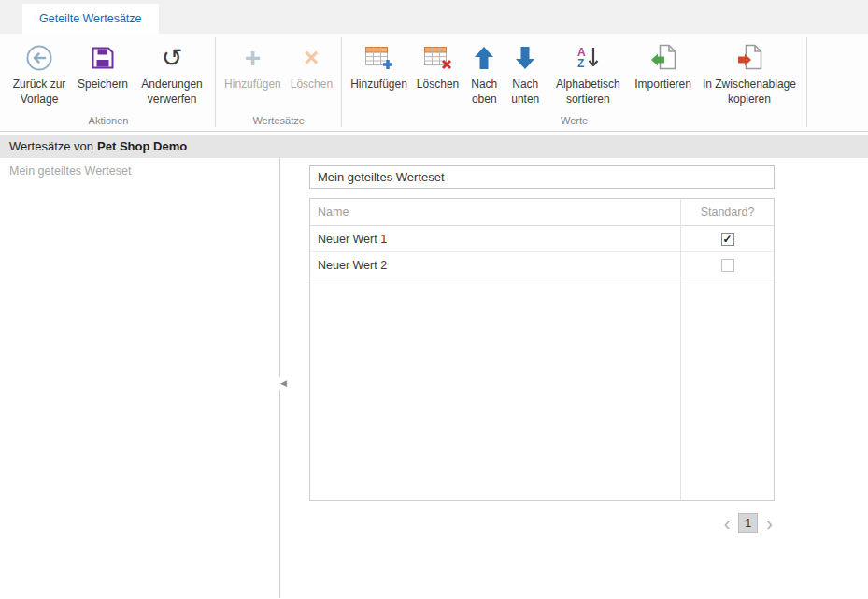 The width and height of the screenshot is (868, 599). What do you see at coordinates (434, 146) in the screenshot?
I see `page-header: Wertesätze von Pet Shop Demo` at bounding box center [434, 146].